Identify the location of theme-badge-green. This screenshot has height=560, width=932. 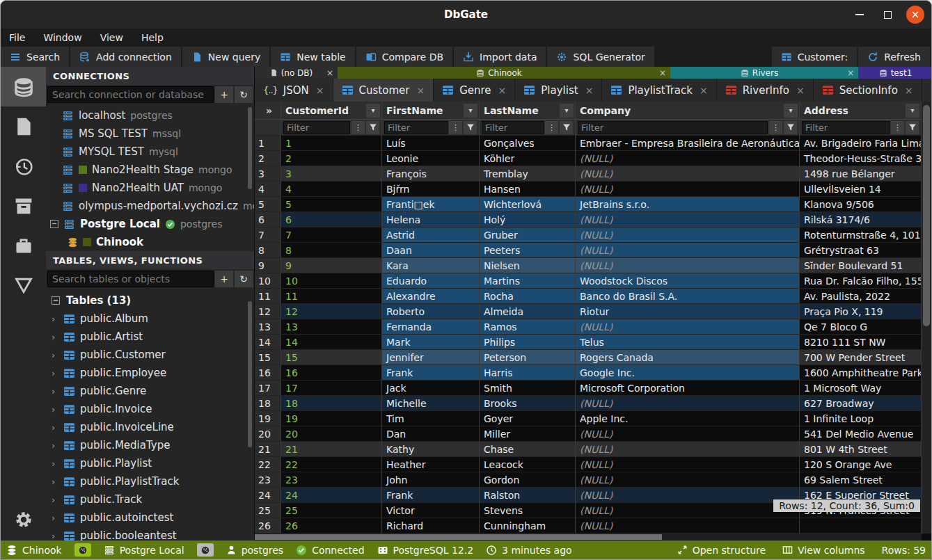
(83, 550).